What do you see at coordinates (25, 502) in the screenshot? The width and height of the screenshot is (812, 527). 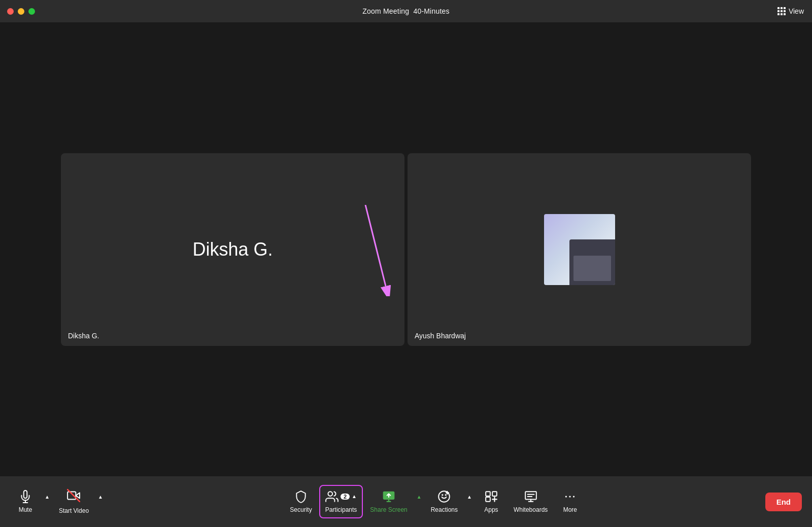 I see `mute-button: Mute` at bounding box center [25, 502].